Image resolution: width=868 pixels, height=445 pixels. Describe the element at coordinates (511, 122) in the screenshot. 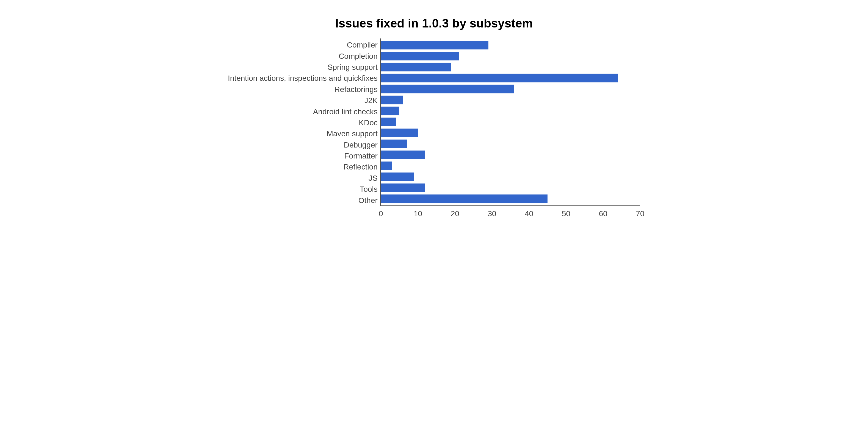

I see `bars-group` at that location.